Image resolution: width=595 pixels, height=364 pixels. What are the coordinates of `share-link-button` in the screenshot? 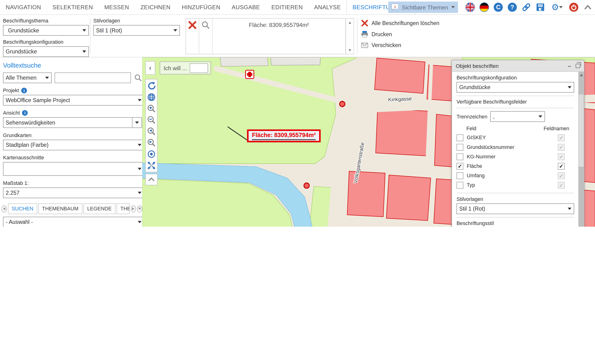 It's located at (526, 7).